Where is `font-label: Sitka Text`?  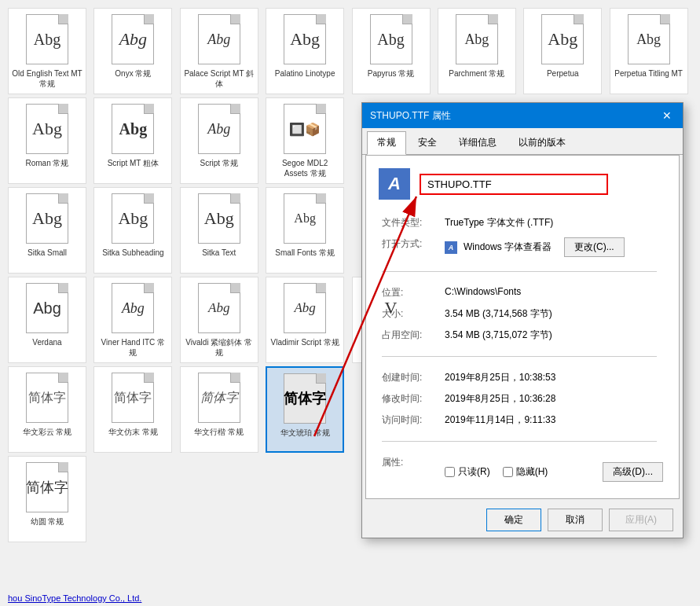
font-label: Sitka Text is located at coordinates (218, 253).